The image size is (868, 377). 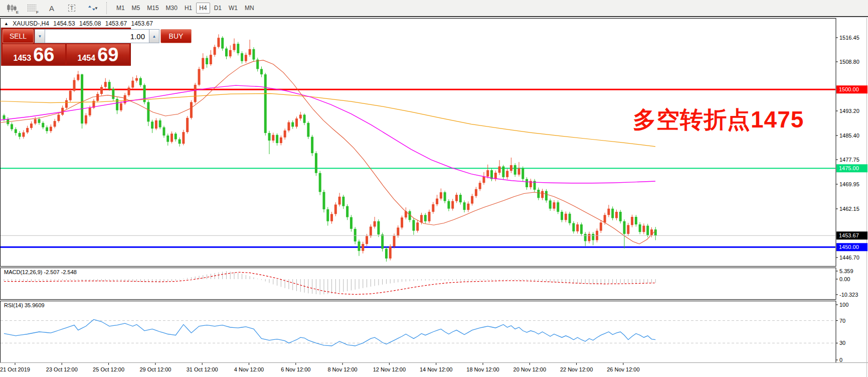 What do you see at coordinates (623, 369) in the screenshot?
I see `date-axis-label: 26 Nov 12:00` at bounding box center [623, 369].